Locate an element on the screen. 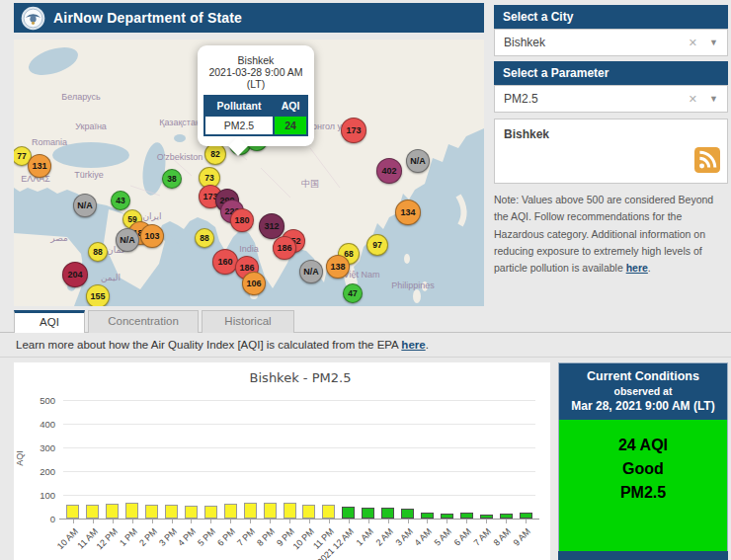  parameter-clear-icon: ✕ is located at coordinates (693, 99).